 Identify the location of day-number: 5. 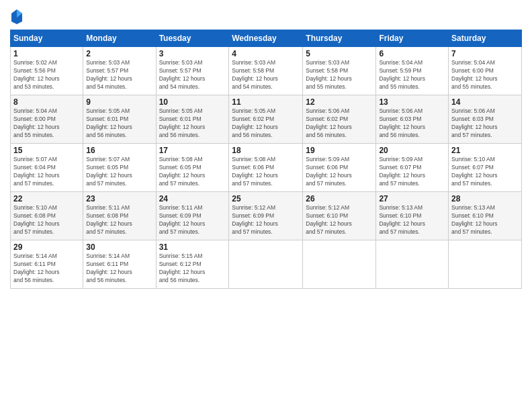
(339, 54).